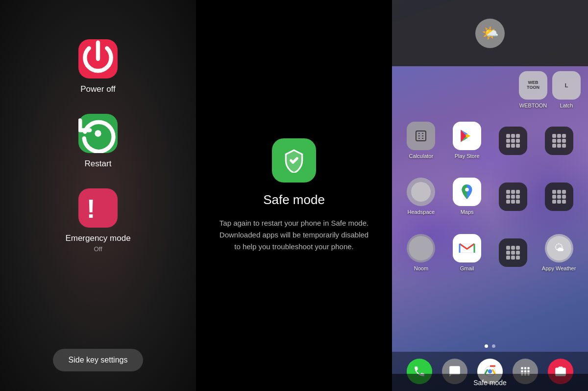 The width and height of the screenshot is (588, 391). Describe the element at coordinates (467, 212) in the screenshot. I see `maps-label: Maps` at that location.